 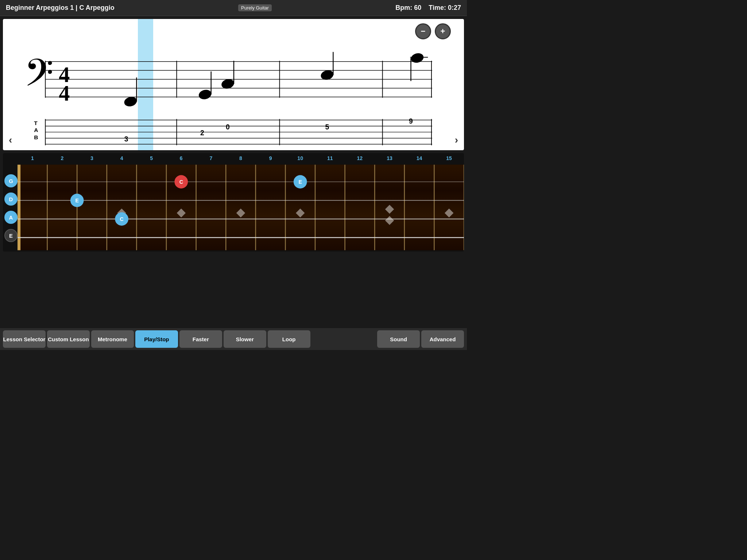 What do you see at coordinates (36, 137) in the screenshot?
I see `svg-text: B` at bounding box center [36, 137].